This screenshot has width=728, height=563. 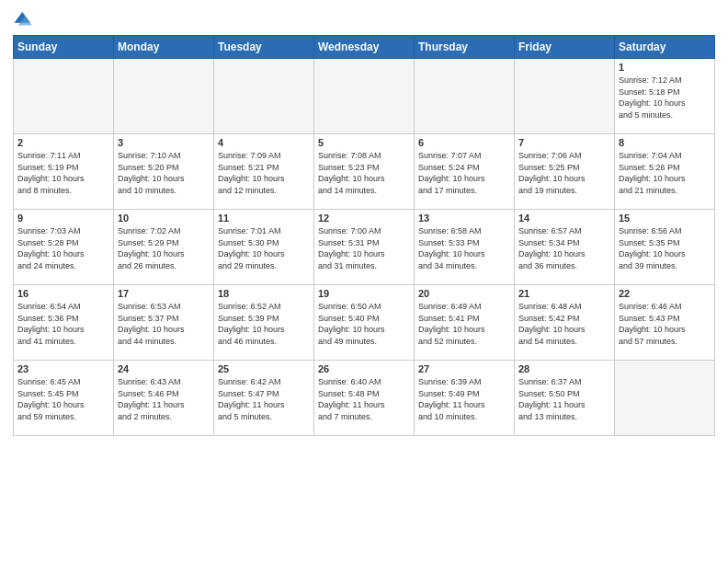 I want to click on day-number: 9, so click(x=63, y=218).